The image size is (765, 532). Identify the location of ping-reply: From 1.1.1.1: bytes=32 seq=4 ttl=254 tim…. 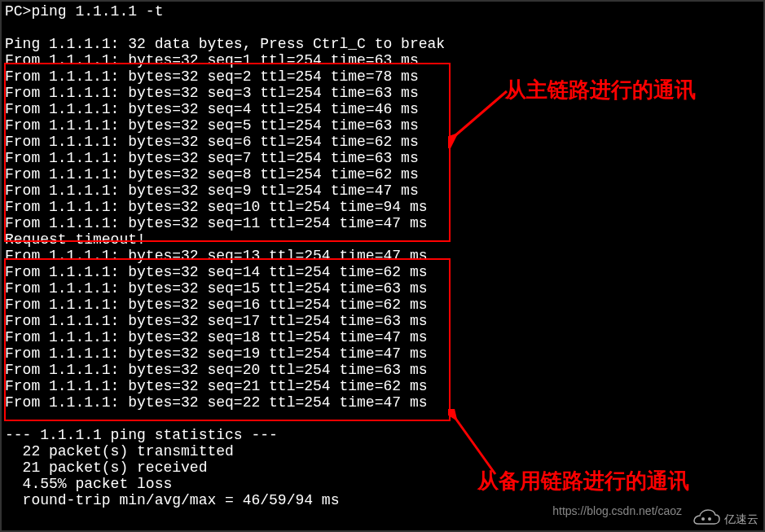
(383, 109).